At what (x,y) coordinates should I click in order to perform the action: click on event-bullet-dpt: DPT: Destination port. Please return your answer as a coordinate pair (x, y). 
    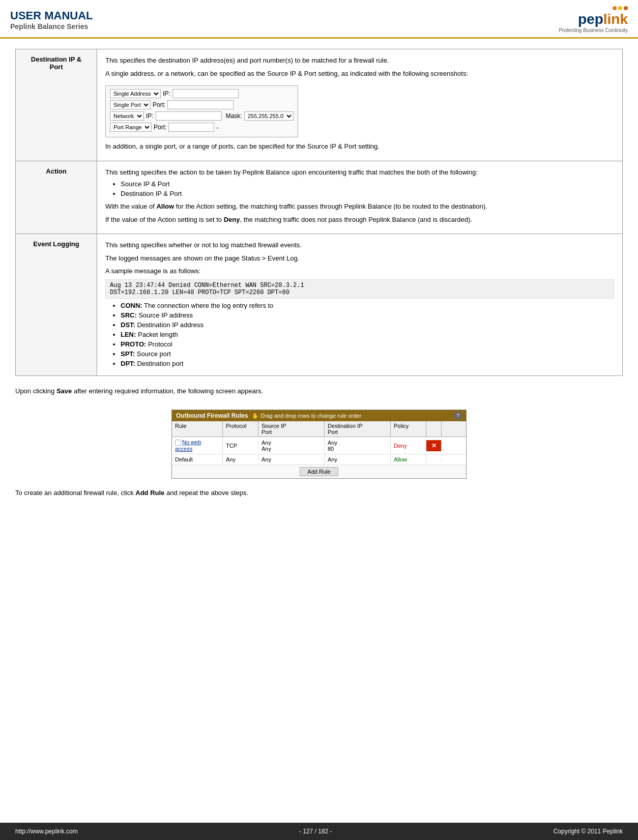
    Looking at the image, I should click on (367, 363).